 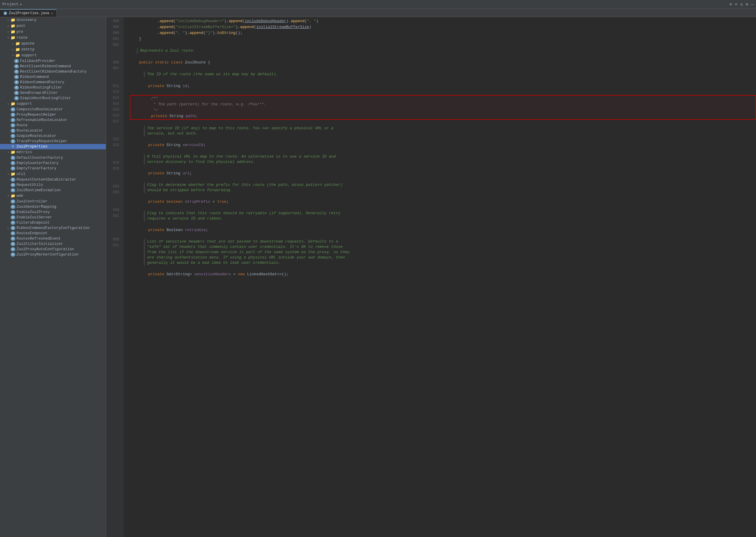 I want to click on sidebar-item-compositeroutelocator: C CompositeRouteLocator, so click(x=53, y=109).